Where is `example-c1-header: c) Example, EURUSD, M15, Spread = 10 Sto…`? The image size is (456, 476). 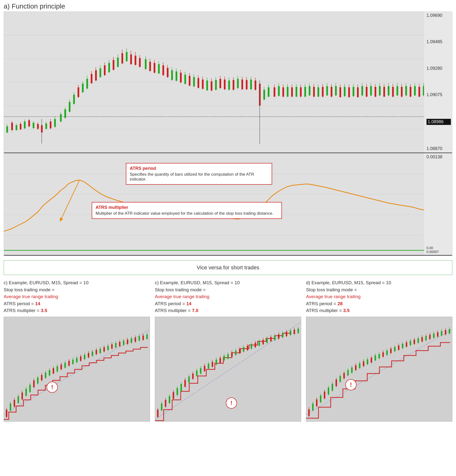
example-c1-header: c) Example, EURUSD, M15, Spread = 10 Sto… is located at coordinates (77, 297).